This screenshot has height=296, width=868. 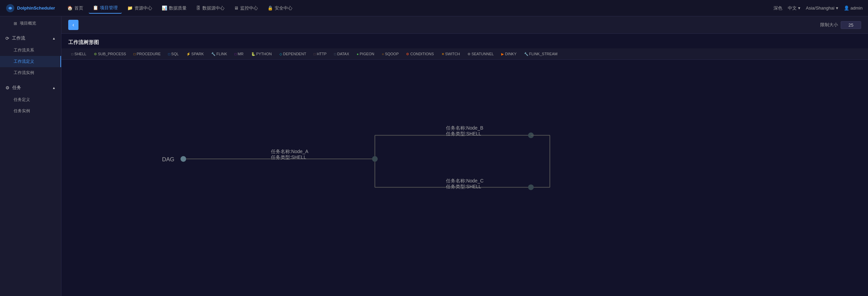 I want to click on sidebar-item-workflow-relation: 工作流关系, so click(x=31, y=50).